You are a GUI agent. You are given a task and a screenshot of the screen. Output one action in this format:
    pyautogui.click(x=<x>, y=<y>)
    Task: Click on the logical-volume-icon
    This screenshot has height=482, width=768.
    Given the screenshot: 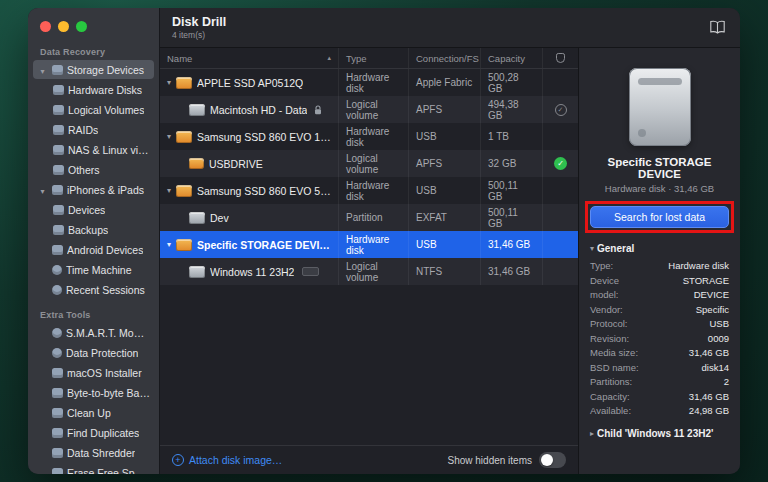 What is the action you would take?
    pyautogui.click(x=58, y=110)
    